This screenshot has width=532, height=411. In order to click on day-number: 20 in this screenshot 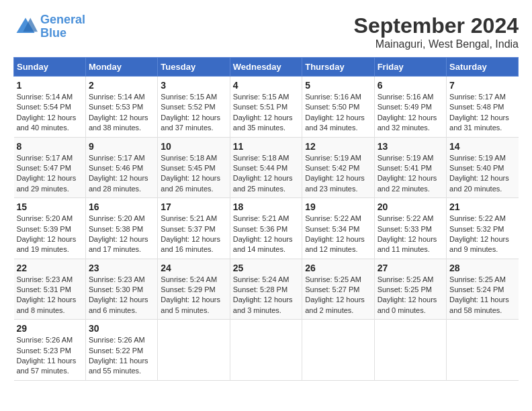, I will do `click(410, 207)`.